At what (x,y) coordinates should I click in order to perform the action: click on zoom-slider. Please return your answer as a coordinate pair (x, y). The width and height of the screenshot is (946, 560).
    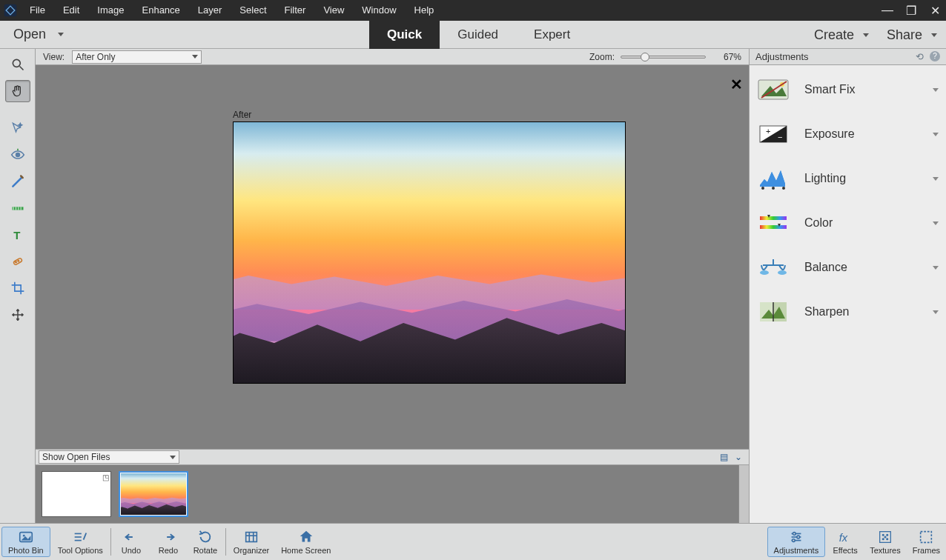
    Looking at the image, I should click on (663, 57).